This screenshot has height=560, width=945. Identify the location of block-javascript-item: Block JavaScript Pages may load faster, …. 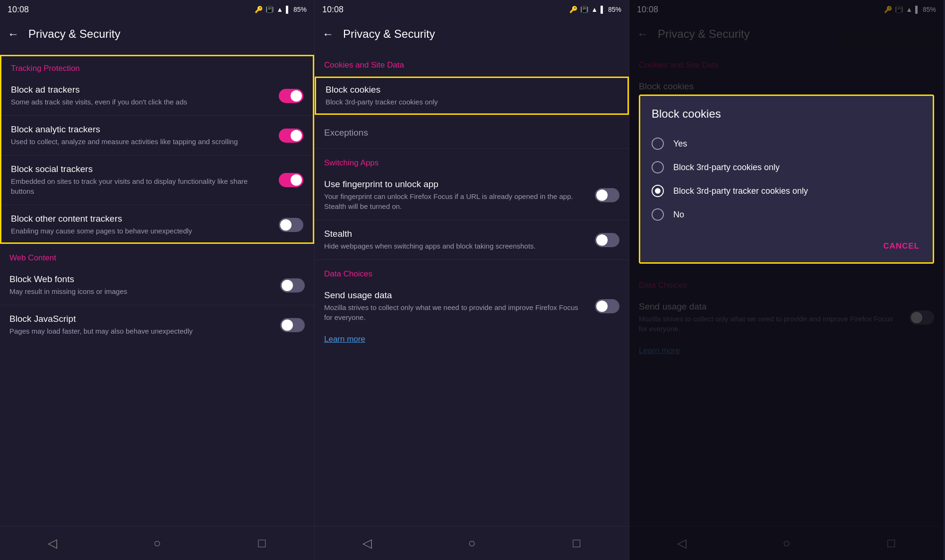
(157, 325).